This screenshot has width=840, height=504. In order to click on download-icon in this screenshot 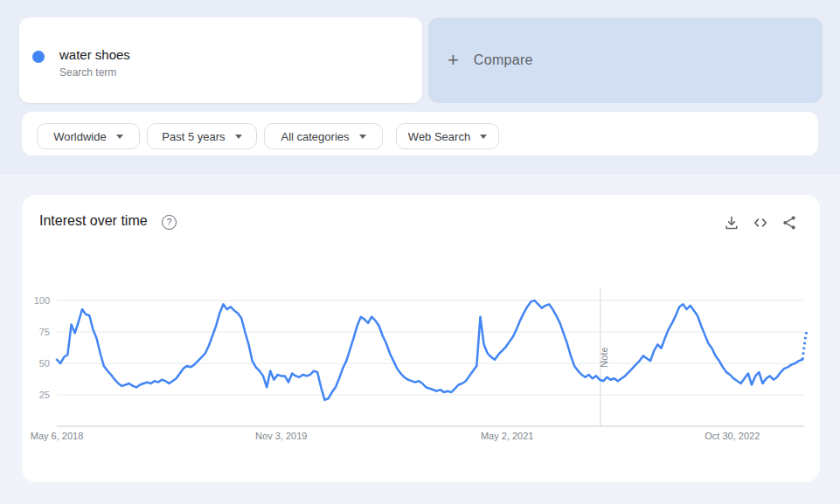, I will do `click(732, 223)`.